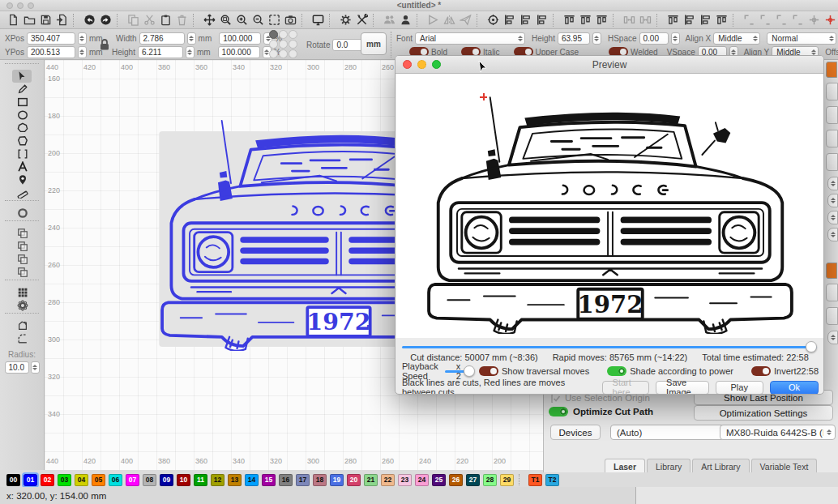  What do you see at coordinates (235, 480) in the screenshot?
I see `palette-swatch-13: 13` at bounding box center [235, 480].